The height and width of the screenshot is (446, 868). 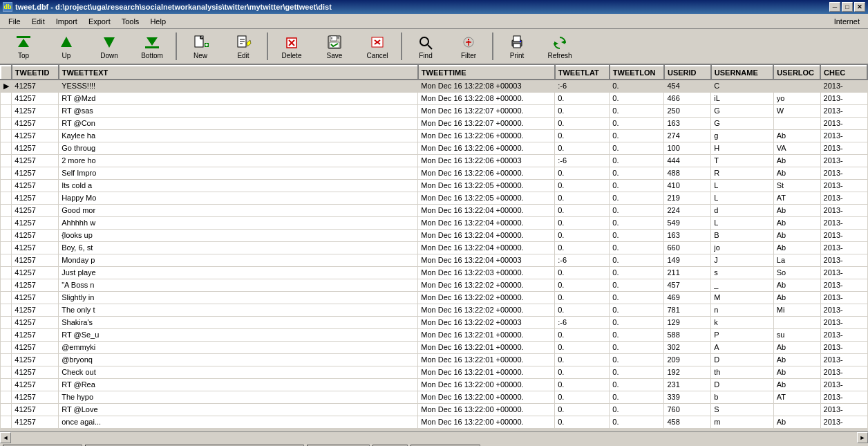 I want to click on cell-tweettime: Mon Dec 16 13:22:04 +00003, so click(x=487, y=260).